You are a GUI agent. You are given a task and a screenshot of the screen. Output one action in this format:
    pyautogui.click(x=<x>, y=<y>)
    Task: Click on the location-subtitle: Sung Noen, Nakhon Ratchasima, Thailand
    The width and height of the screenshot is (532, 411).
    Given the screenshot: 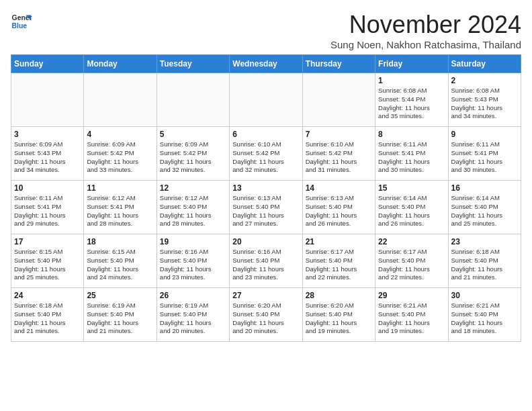 What is the action you would take?
    pyautogui.click(x=426, y=44)
    